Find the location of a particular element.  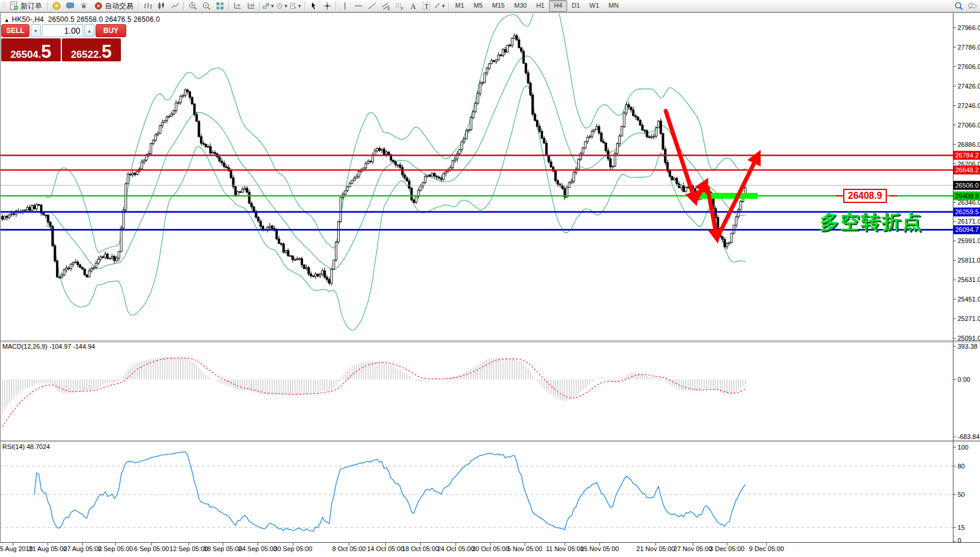

svg-text: 27 Aug 05:00 is located at coordinates (83, 549).